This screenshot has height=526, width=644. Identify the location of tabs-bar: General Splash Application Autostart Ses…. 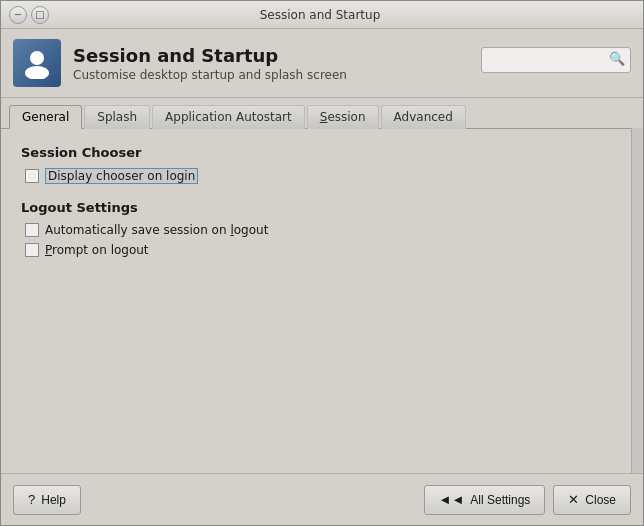
(322, 113).